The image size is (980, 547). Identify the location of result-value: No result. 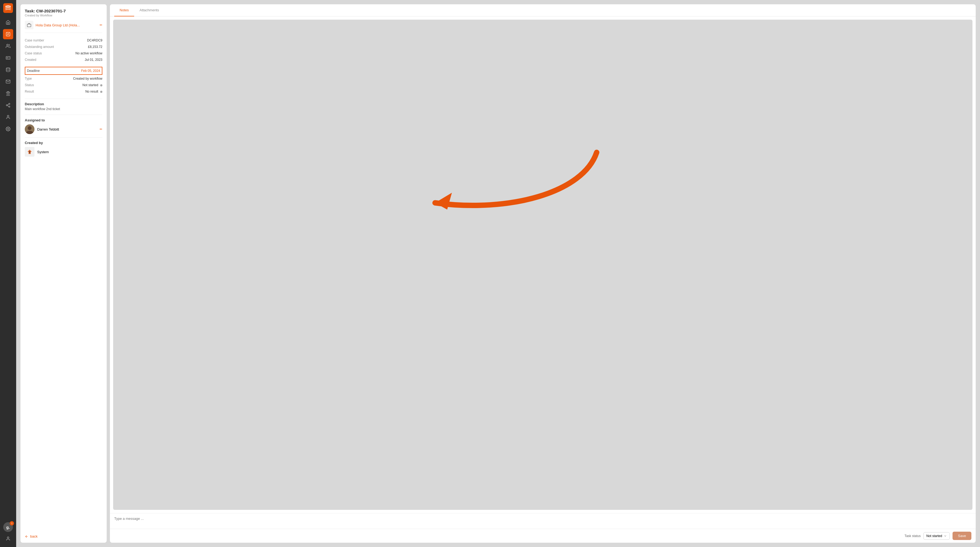
(83, 91).